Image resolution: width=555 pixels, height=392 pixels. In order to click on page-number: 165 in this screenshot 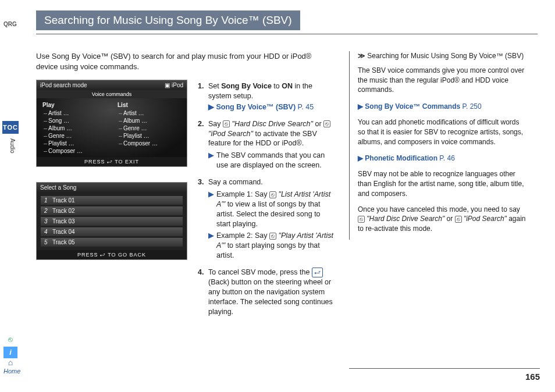, I will do `click(533, 377)`.